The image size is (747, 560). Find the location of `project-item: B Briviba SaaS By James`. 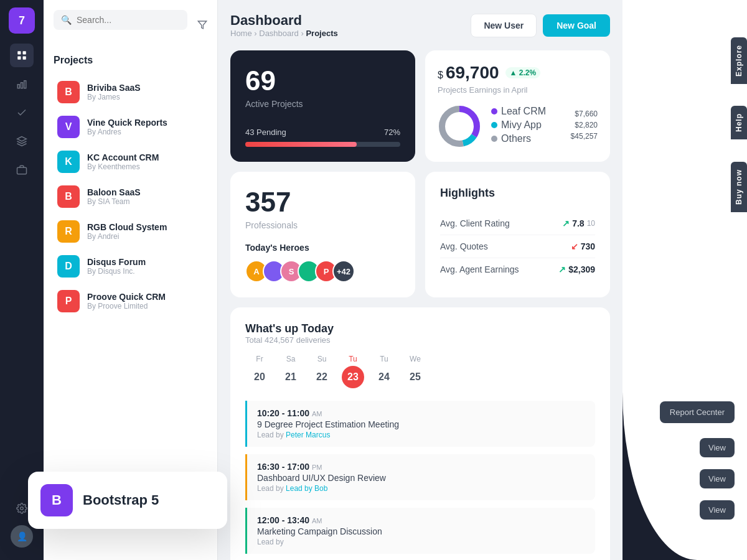

project-item: B Briviba SaaS By James is located at coordinates (131, 92).